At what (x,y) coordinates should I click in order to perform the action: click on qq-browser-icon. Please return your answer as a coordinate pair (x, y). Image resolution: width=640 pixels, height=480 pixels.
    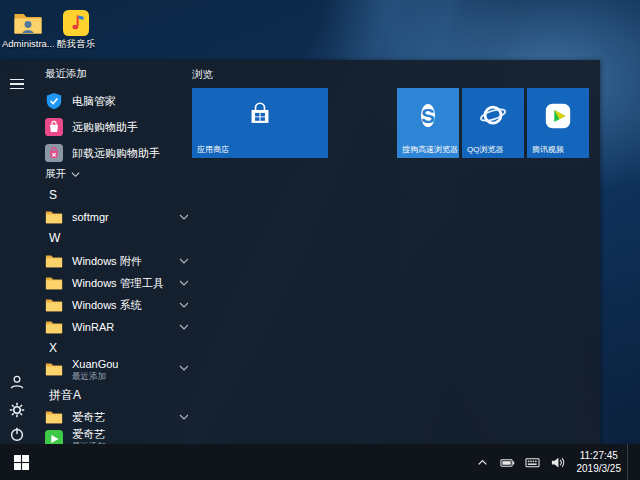
    Looking at the image, I should click on (493, 116).